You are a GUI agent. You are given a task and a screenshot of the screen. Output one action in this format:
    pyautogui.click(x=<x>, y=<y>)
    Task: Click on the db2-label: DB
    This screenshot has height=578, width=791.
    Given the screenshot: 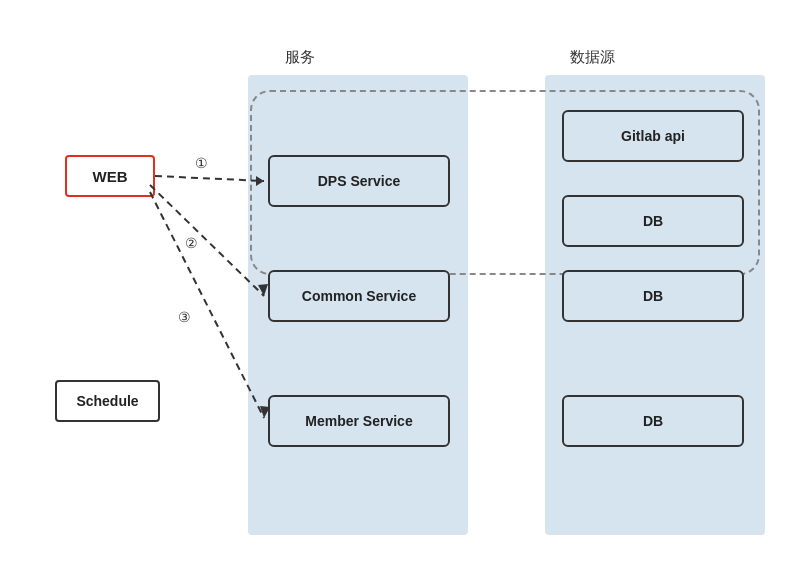 What is the action you would take?
    pyautogui.click(x=653, y=296)
    